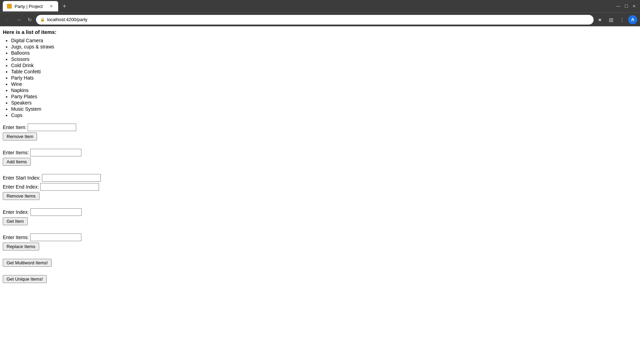 Image resolution: width=640 pixels, height=364 pixels. What do you see at coordinates (71, 178) in the screenshot?
I see `start-index-input` at bounding box center [71, 178].